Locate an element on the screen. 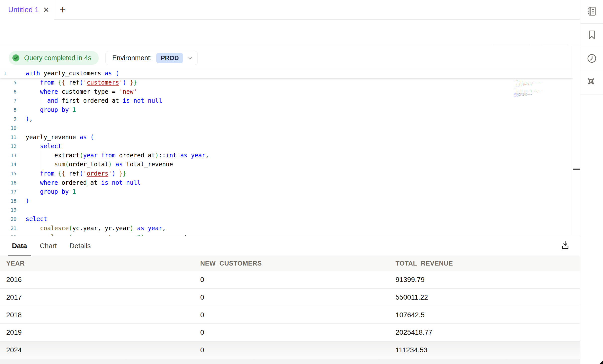 This screenshot has height=364, width=603. line-number: 10 is located at coordinates (8, 128).